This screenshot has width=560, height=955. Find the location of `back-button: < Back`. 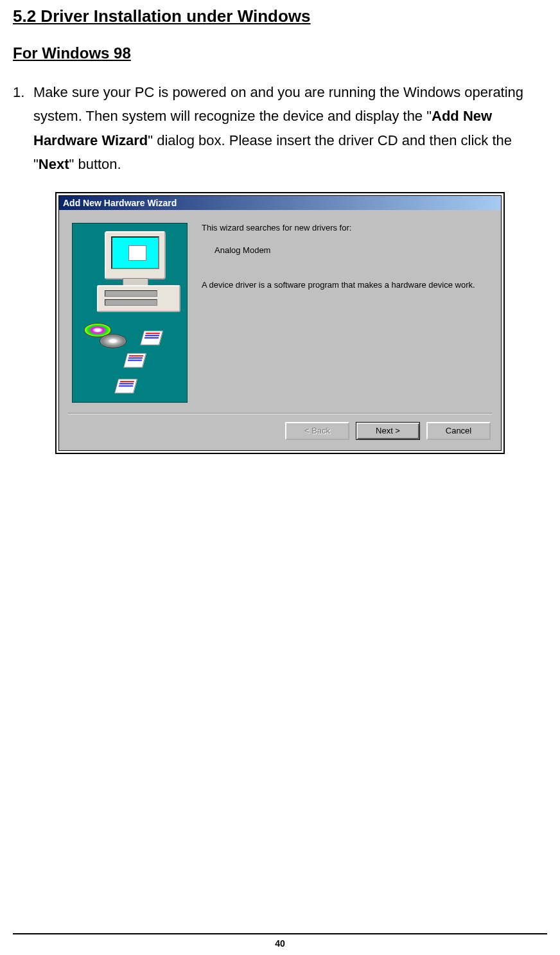

back-button: < Back is located at coordinates (317, 431).